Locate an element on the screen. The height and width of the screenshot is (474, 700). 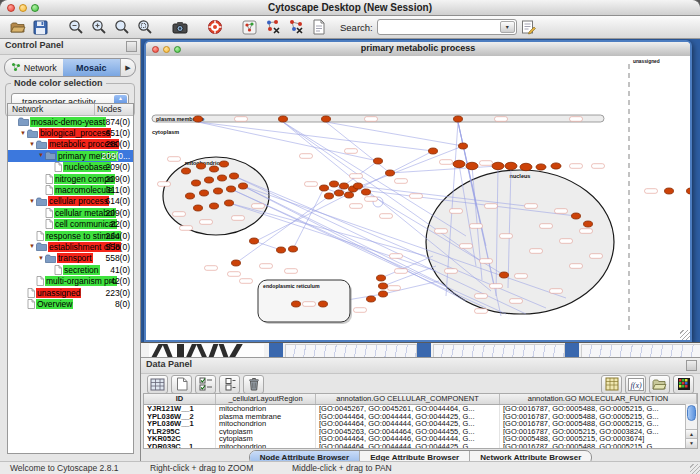
tree-row: ▼metabolic process280(0) is located at coordinates (70, 144).